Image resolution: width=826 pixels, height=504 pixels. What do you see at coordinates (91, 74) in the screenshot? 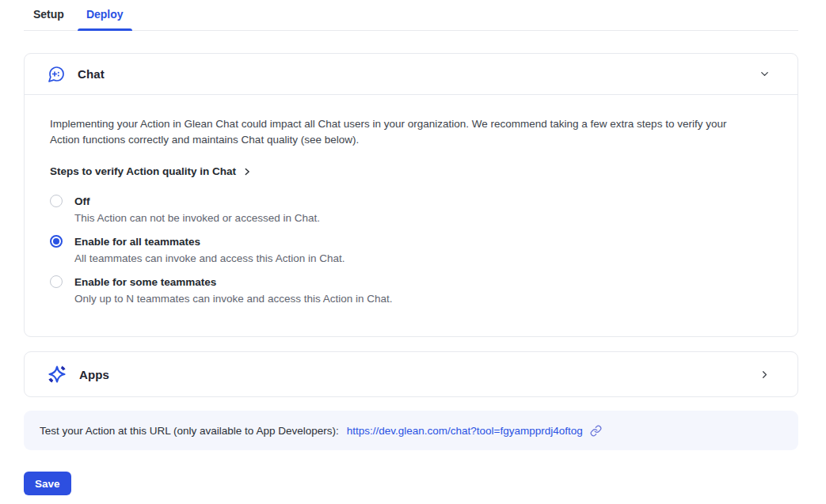
I see `chat-section-title: Chat` at bounding box center [91, 74].